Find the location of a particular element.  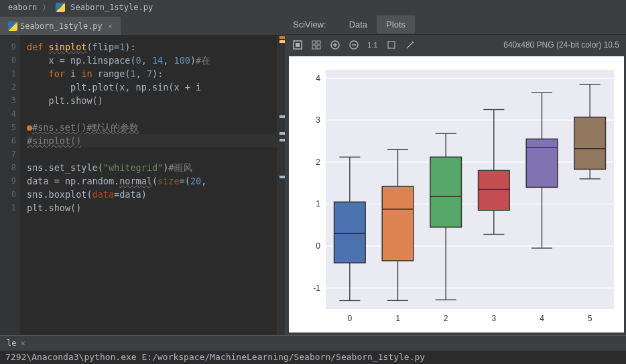

tab-plots: Plots is located at coordinates (395, 24).